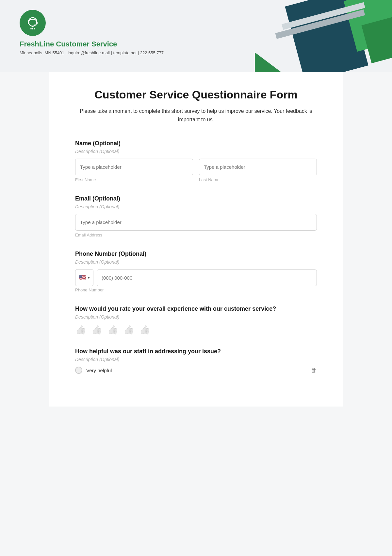 The image size is (392, 556). What do you see at coordinates (79, 370) in the screenshot?
I see `radio-button-very-helpful` at bounding box center [79, 370].